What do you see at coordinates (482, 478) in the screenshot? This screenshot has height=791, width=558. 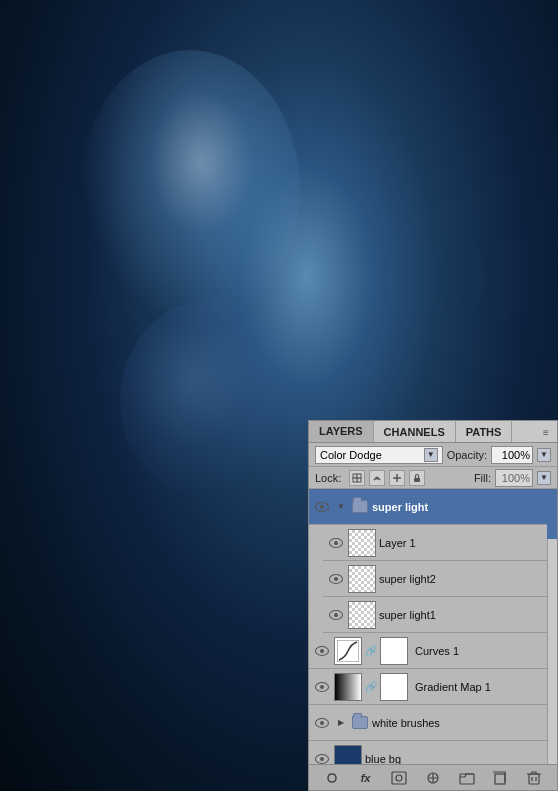 I see `fill-label: Fill:` at bounding box center [482, 478].